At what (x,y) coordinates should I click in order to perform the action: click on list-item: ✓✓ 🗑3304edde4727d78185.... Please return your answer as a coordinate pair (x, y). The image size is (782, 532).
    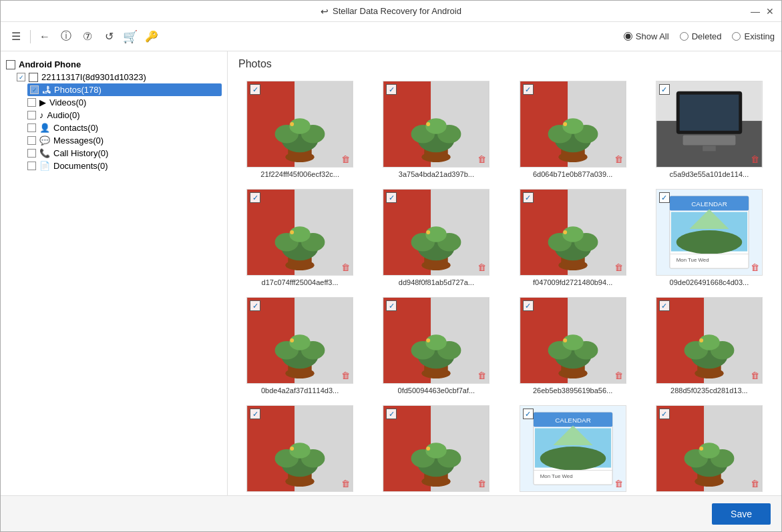
    Looking at the image, I should click on (300, 450).